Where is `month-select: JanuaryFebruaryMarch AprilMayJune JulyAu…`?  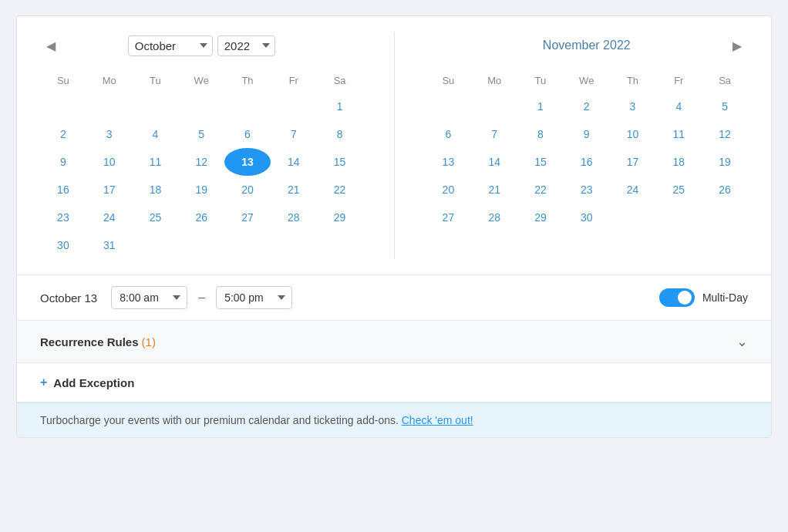 month-select: JanuaryFebruaryMarch AprilMayJune JulyAu… is located at coordinates (170, 46).